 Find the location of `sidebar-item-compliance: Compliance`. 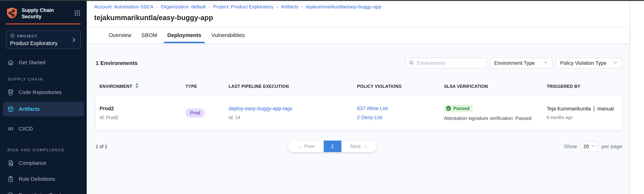

sidebar-item-compliance: Compliance is located at coordinates (44, 163).